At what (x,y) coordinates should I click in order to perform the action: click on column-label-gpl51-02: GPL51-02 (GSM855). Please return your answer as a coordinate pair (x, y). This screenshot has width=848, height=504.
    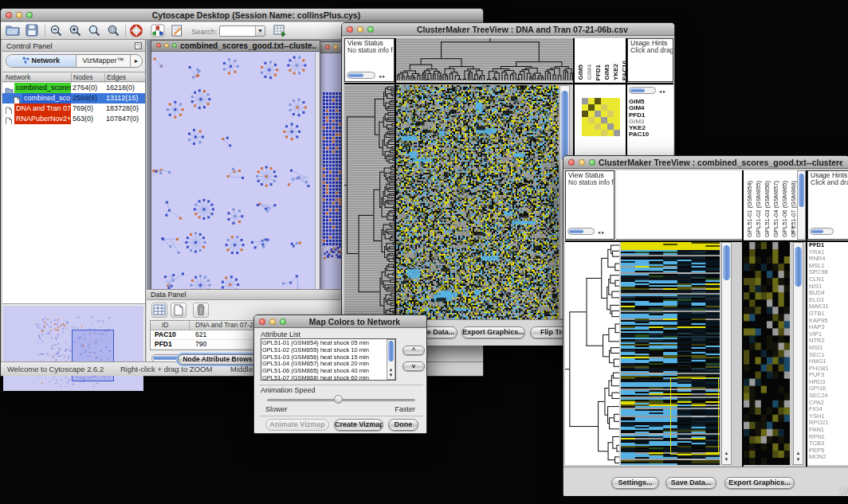
    Looking at the image, I should click on (759, 209).